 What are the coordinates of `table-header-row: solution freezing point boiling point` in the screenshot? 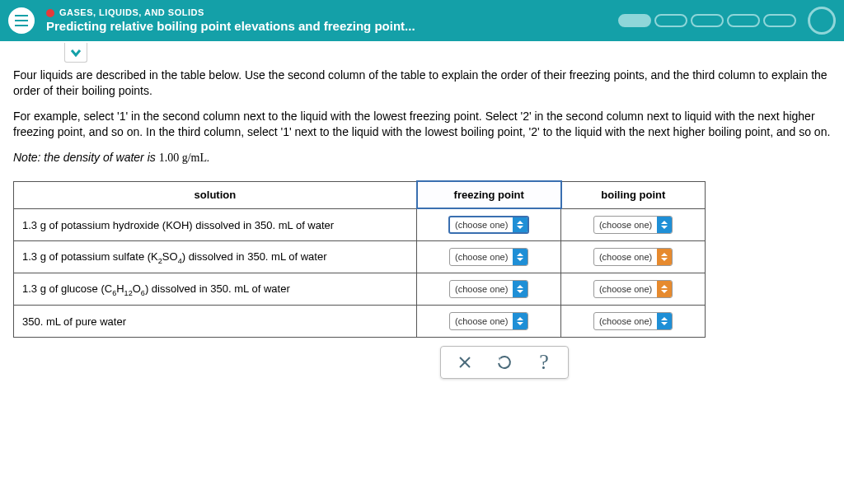 It's located at (359, 194).